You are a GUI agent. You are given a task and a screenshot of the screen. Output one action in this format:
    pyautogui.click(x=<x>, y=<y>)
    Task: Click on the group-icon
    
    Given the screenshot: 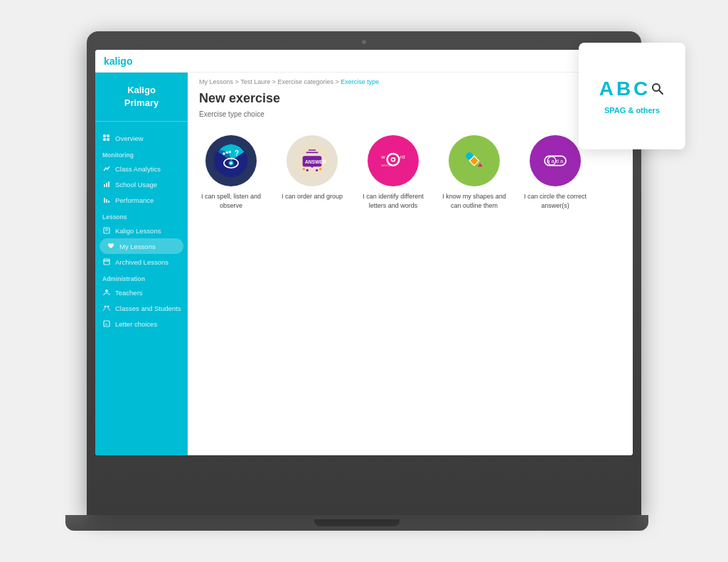 What is the action you would take?
    pyautogui.click(x=107, y=308)
    